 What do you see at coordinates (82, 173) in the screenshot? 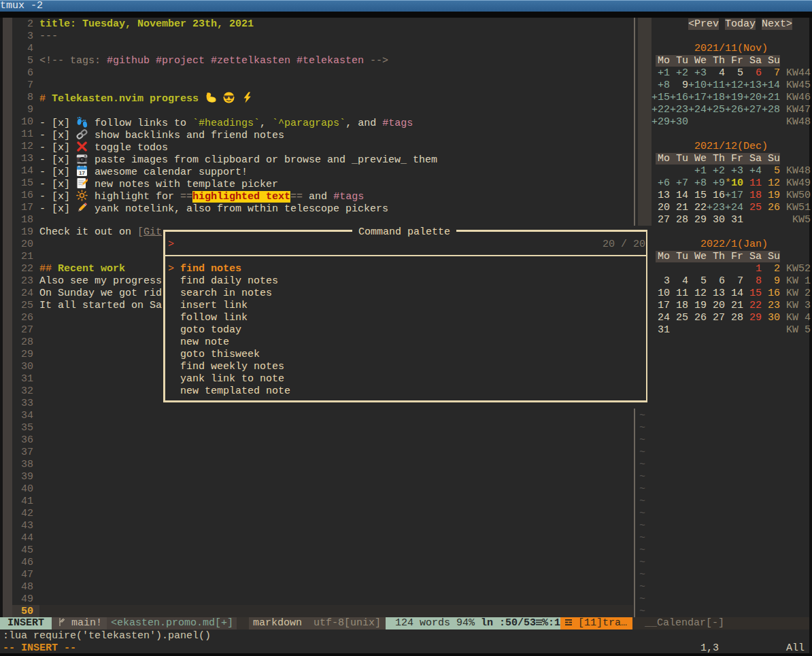
I see `svg-text: 17` at bounding box center [82, 173].